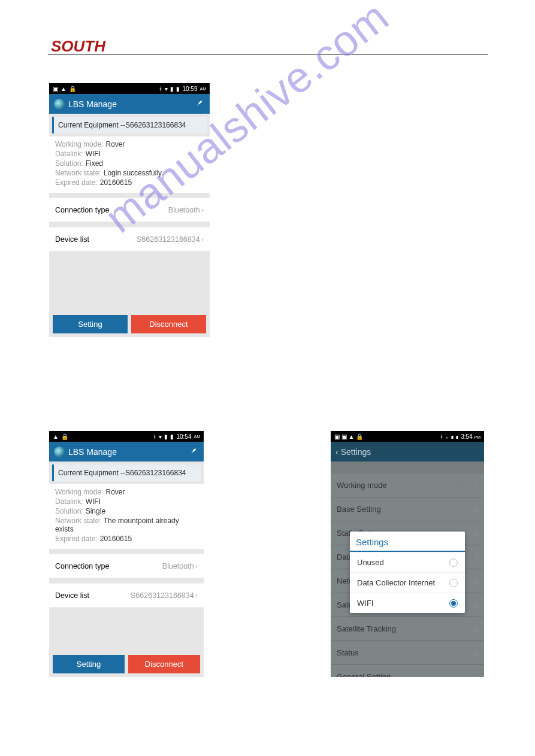 The height and width of the screenshot is (756, 535). I want to click on status-time: 3:54, so click(466, 437).